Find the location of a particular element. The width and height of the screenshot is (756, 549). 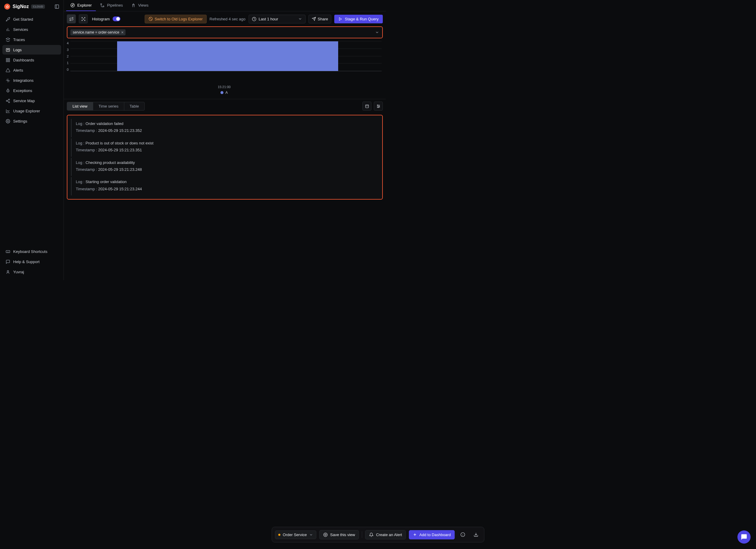

log-entry: Log : Checking product availabilityTimes… is located at coordinates (225, 167).